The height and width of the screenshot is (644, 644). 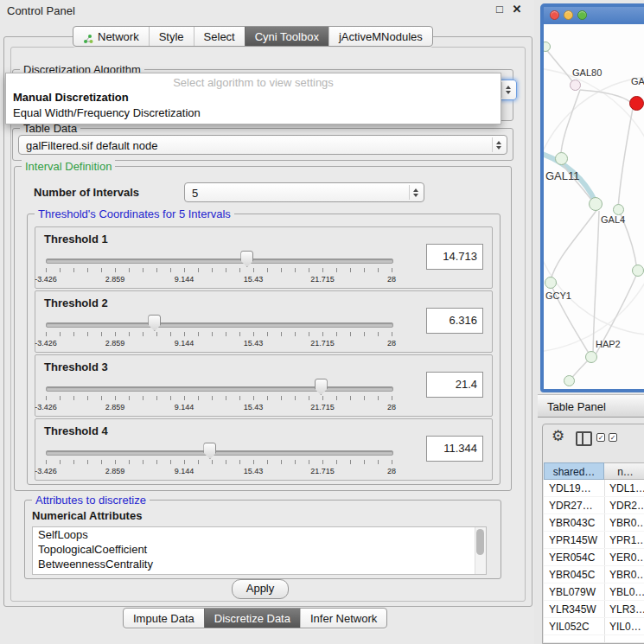 I want to click on gear-icon: ⚙, so click(x=558, y=437).